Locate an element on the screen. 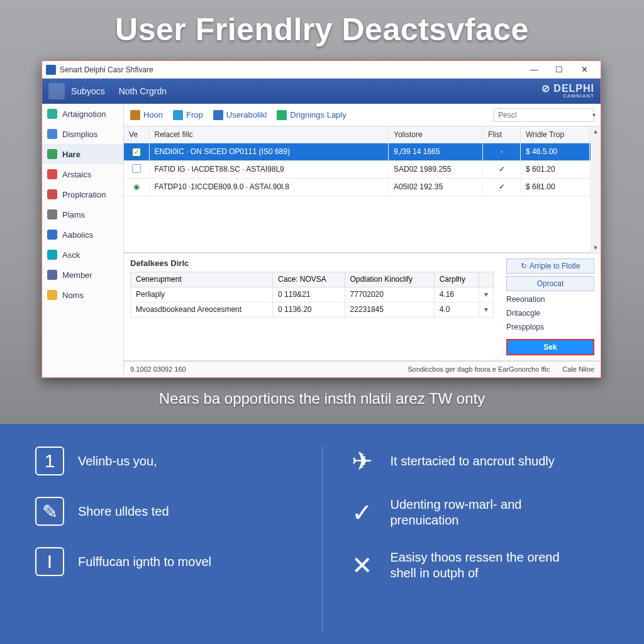  status-right: Cale Niloe is located at coordinates (579, 369).